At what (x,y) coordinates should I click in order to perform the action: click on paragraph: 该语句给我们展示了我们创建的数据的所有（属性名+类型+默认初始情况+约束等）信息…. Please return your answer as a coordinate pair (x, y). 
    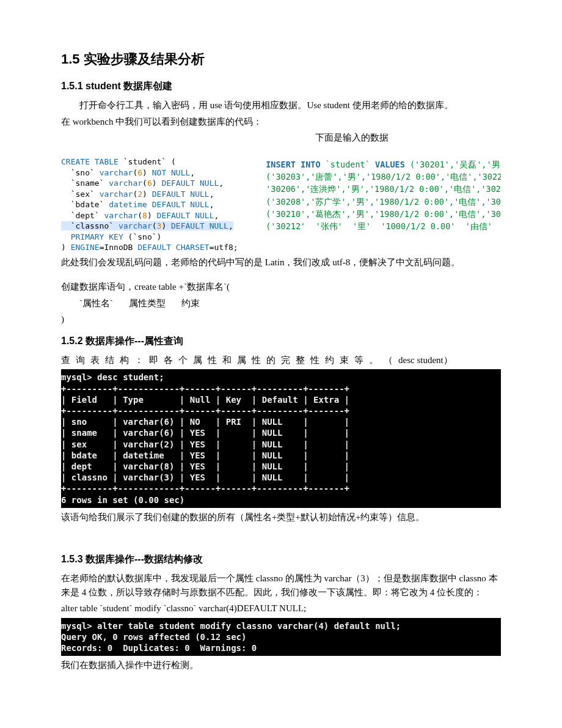
    Looking at the image, I should click on (281, 517).